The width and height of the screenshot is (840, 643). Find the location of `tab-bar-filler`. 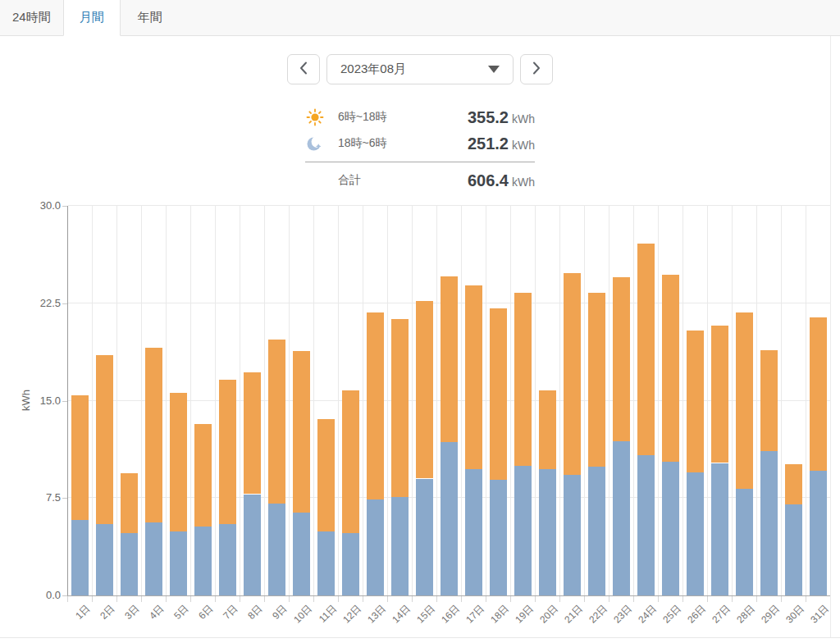

tab-bar-filler is located at coordinates (510, 18).